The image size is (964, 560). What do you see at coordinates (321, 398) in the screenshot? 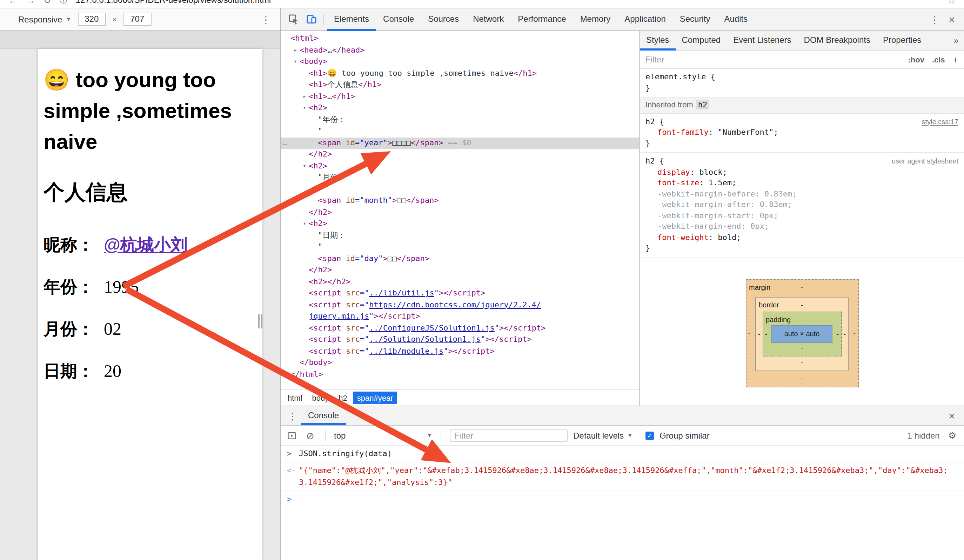
I see `crumb-body: body` at bounding box center [321, 398].